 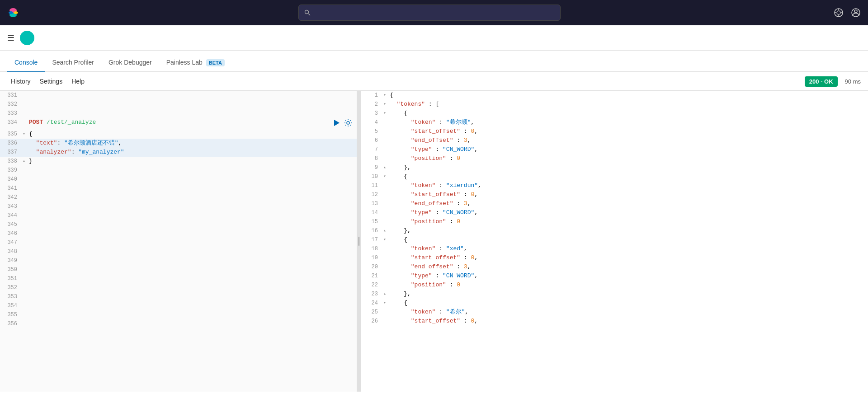 What do you see at coordinates (372, 312) in the screenshot?
I see `output-line-number: 25` at bounding box center [372, 312].